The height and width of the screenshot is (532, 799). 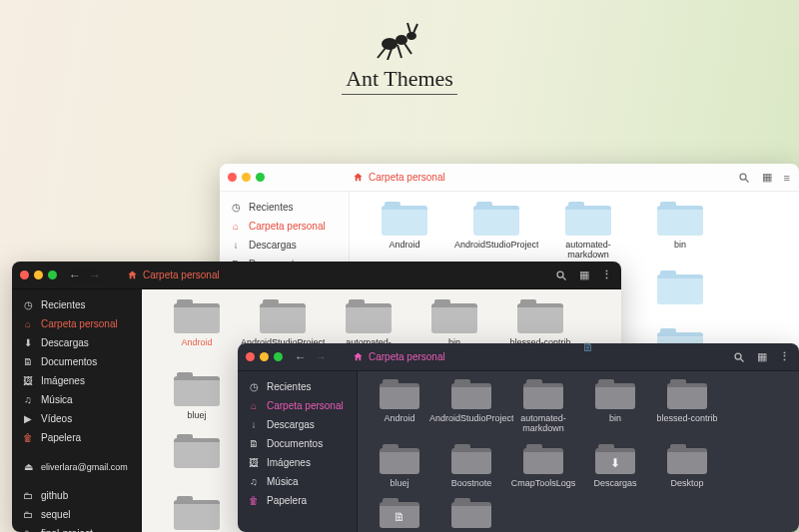 What do you see at coordinates (236, 246) in the screenshot?
I see `download-icon: ↓` at bounding box center [236, 246].